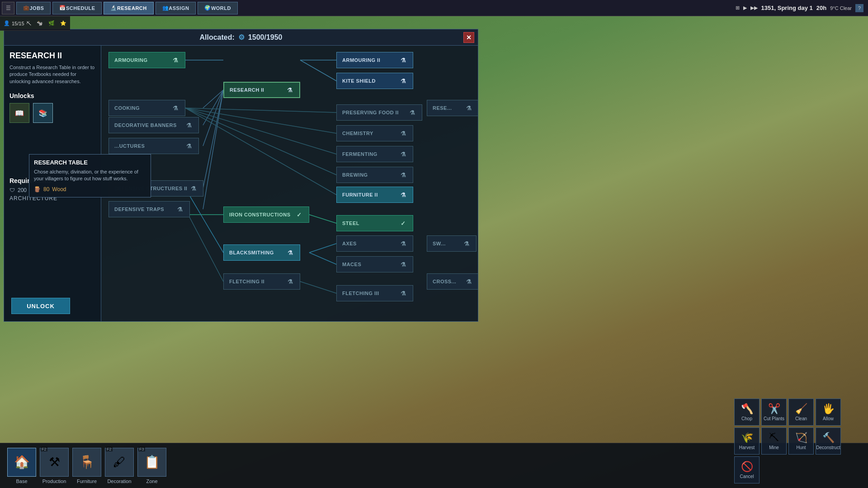  What do you see at coordinates (375, 223) in the screenshot?
I see `node-steel: STEEL ✓` at bounding box center [375, 223].